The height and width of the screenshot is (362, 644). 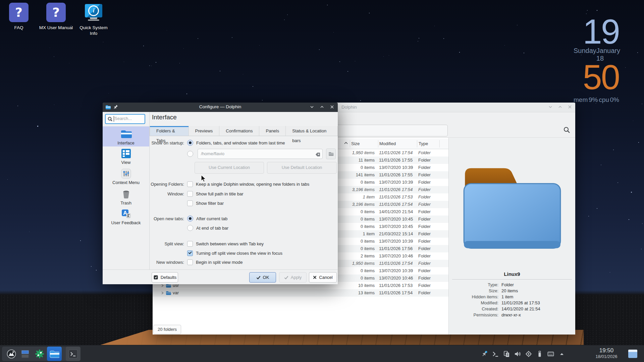 I want to click on clipboard-icon, so click(x=506, y=354).